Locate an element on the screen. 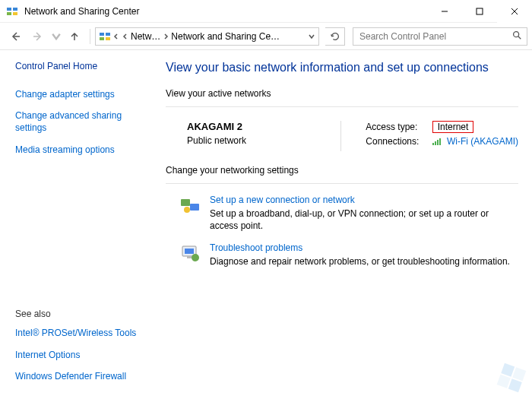  refresh-button is located at coordinates (335, 36).